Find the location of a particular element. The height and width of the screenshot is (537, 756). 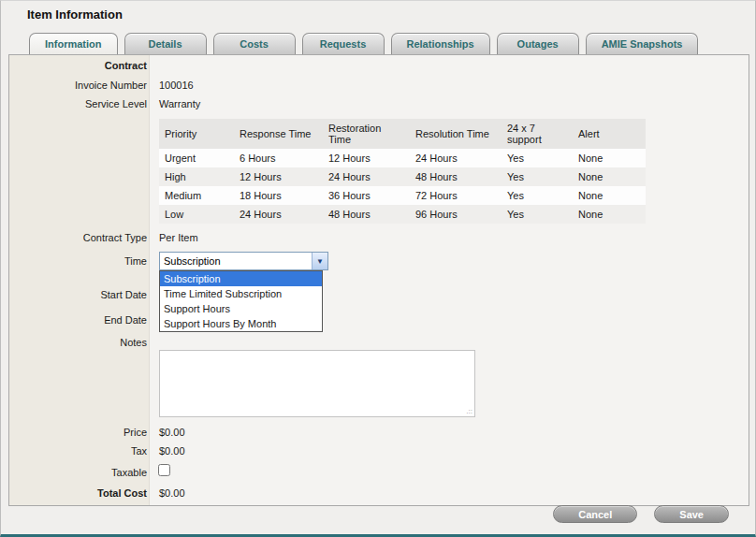

tab-costs: Costs is located at coordinates (254, 43).